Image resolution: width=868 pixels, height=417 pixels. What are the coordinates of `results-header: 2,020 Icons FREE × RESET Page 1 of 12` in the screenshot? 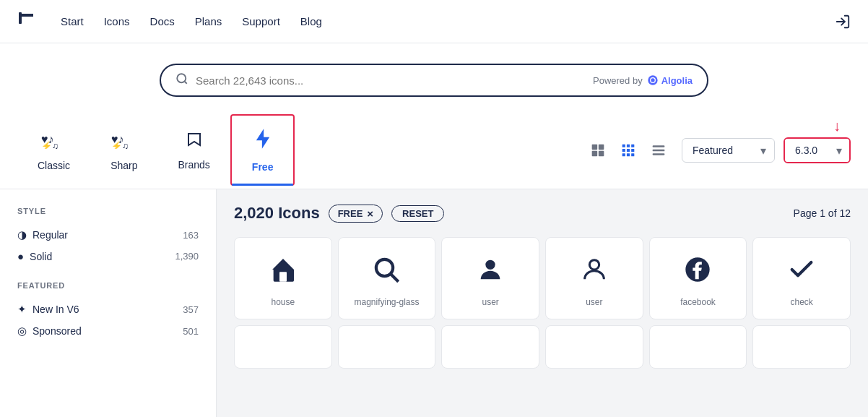 It's located at (542, 213).